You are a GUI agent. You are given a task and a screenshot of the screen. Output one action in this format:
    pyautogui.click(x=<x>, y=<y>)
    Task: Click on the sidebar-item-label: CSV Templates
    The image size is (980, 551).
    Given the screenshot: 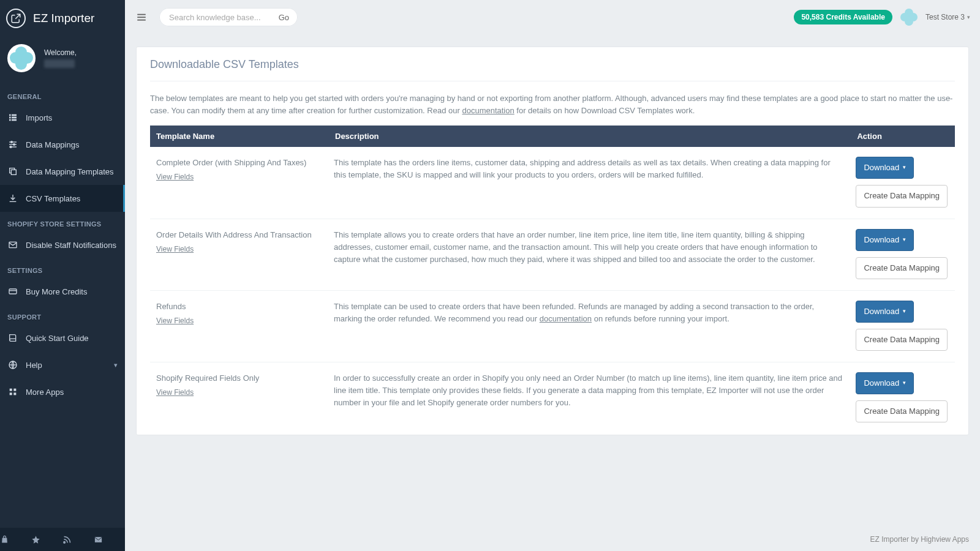 What is the action you would take?
    pyautogui.click(x=53, y=198)
    